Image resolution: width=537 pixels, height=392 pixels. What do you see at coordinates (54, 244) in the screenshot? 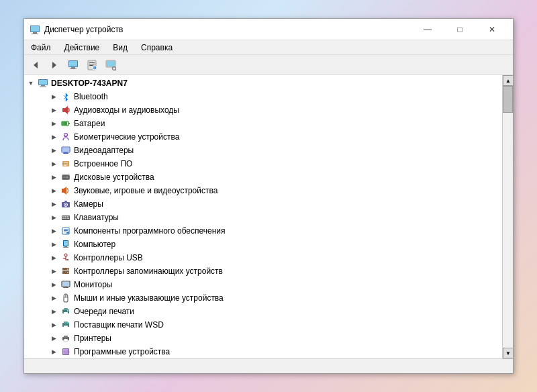
I see `computer-expand: ▶` at bounding box center [54, 244].